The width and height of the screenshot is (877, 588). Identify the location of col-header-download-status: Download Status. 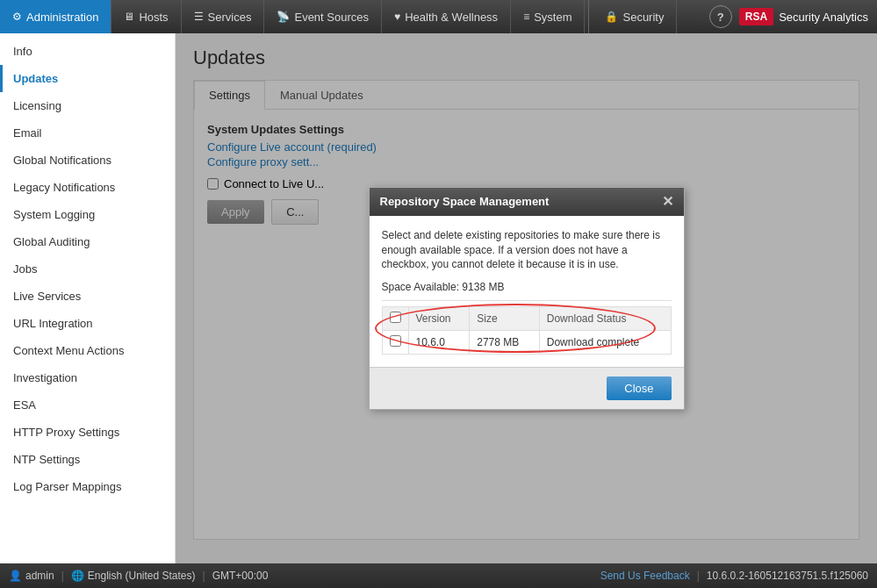
(605, 319).